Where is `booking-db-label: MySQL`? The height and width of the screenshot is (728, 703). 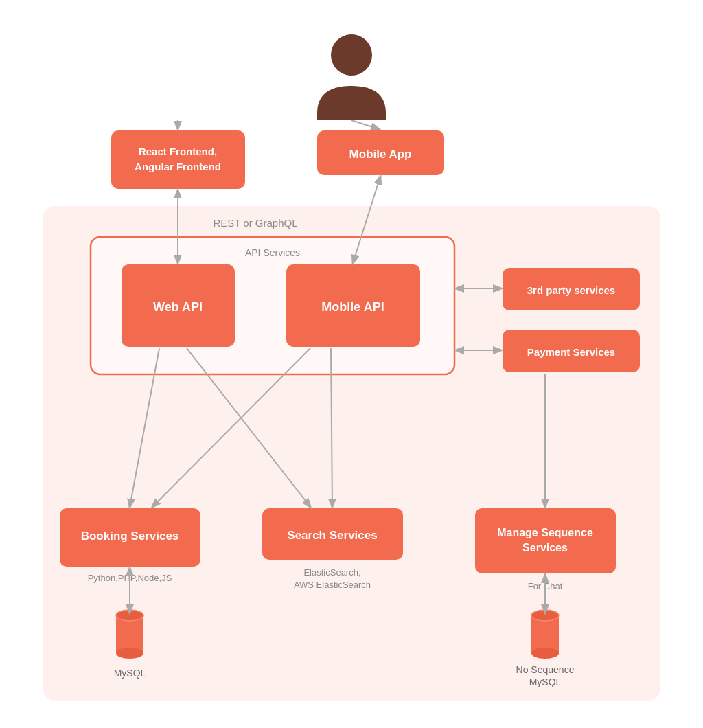
booking-db-label: MySQL is located at coordinates (130, 673).